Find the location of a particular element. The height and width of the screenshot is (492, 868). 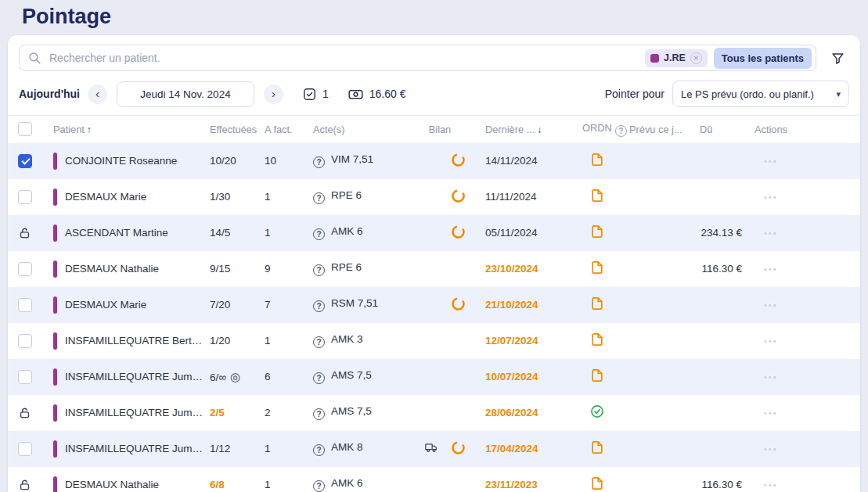

sort-asc-icon: ↑ is located at coordinates (89, 130).